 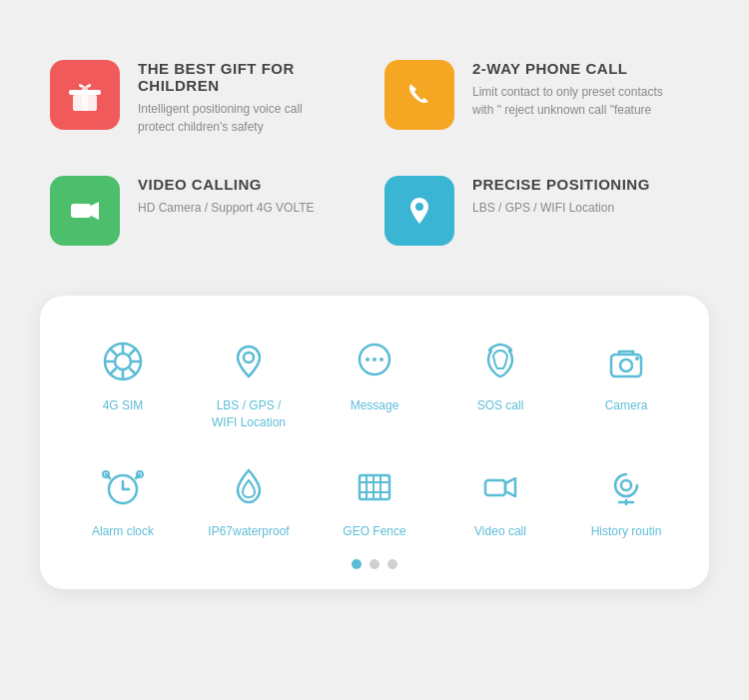 What do you see at coordinates (626, 487) in the screenshot?
I see `history-routin-icon` at bounding box center [626, 487].